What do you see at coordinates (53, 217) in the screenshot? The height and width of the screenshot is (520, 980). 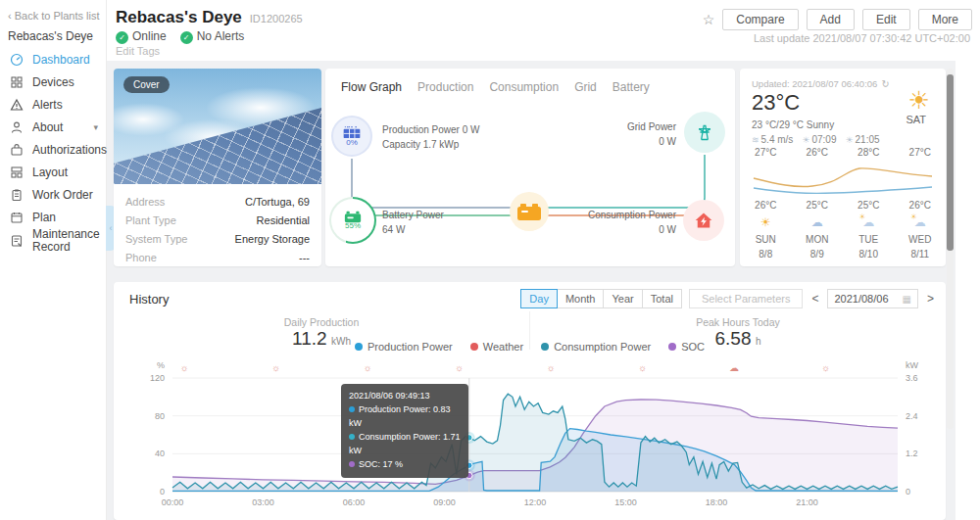 I see `sidebar-item-plan: Plan` at bounding box center [53, 217].